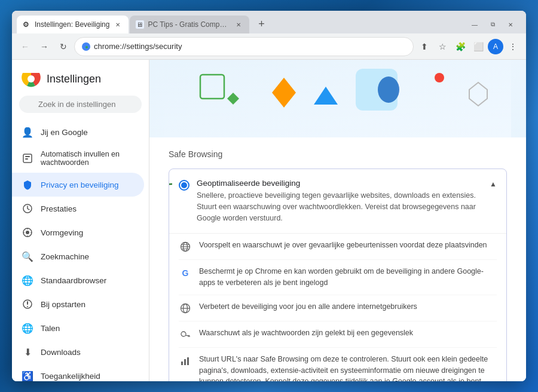 The image size is (538, 392). Describe the element at coordinates (185, 335) in the screenshot. I see `key-icon` at that location.